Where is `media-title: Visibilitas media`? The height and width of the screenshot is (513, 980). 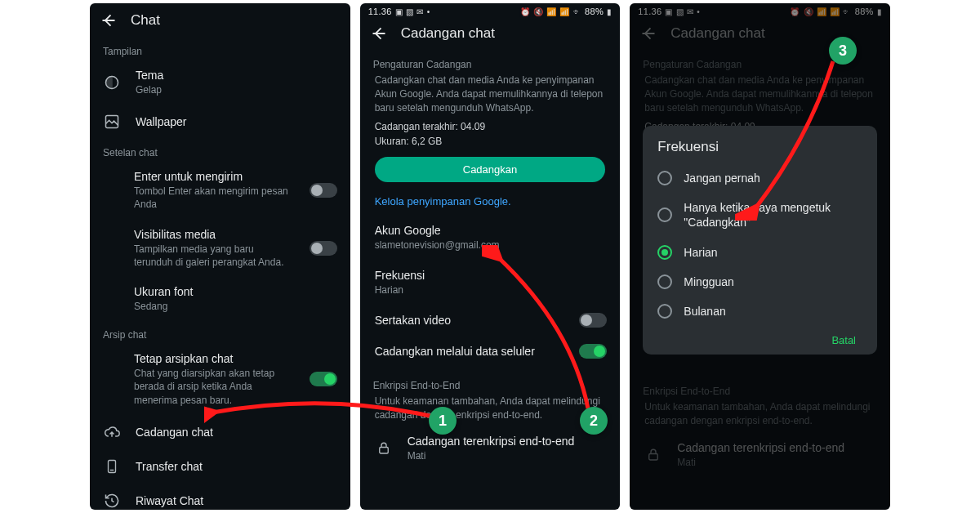
media-title: Visibilitas media is located at coordinates (214, 234).